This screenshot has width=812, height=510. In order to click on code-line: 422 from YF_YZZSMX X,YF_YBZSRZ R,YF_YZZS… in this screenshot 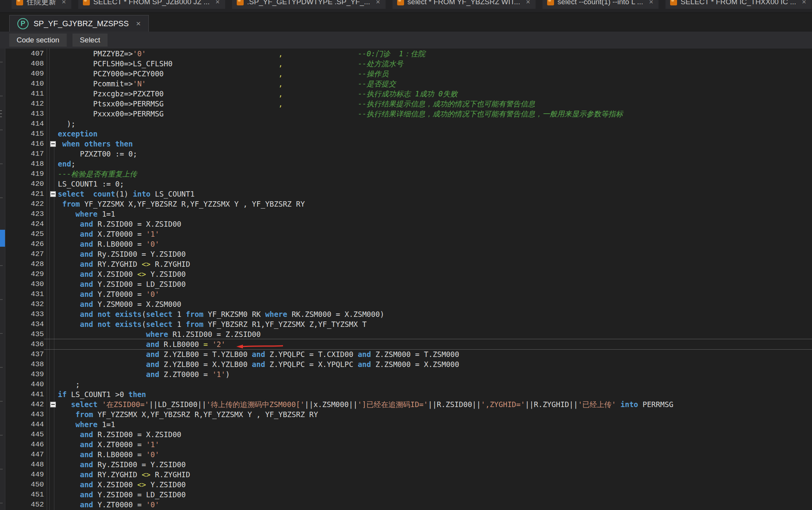, I will do `click(409, 204)`.